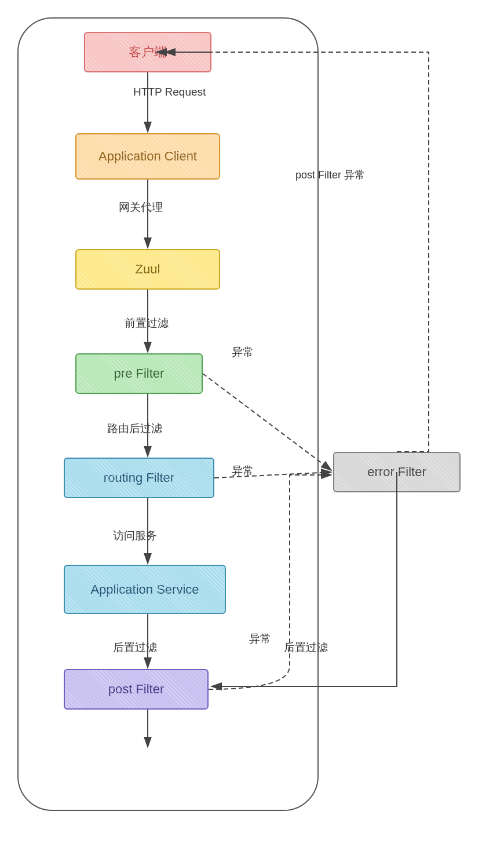  I want to click on http-request-label: HTTP Request, so click(169, 92).